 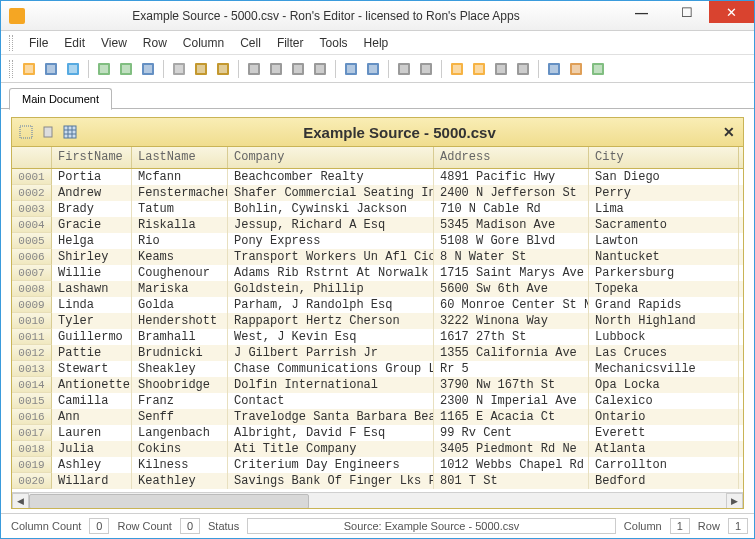 I want to click on cell-address: 2400 N Jefferson St, so click(x=512, y=193).